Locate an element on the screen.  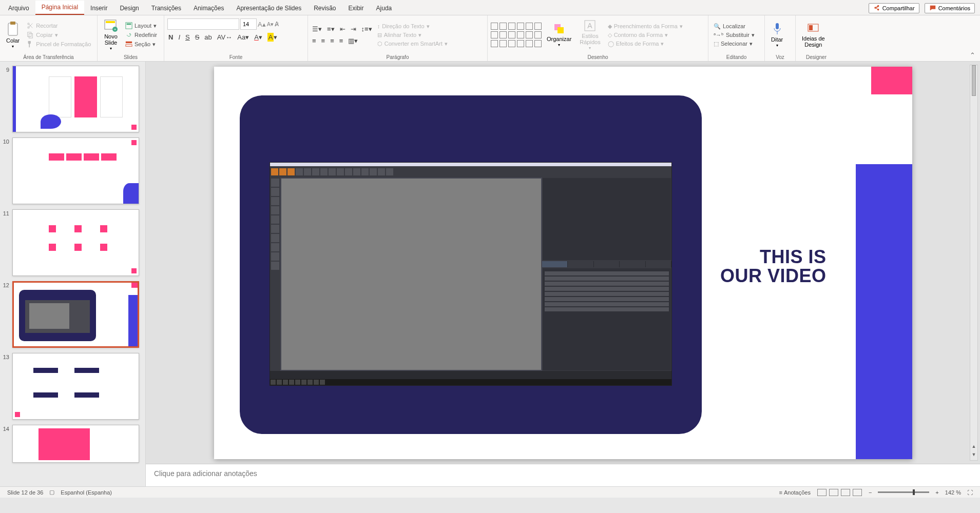
reset-icon is located at coordinates (129, 35).